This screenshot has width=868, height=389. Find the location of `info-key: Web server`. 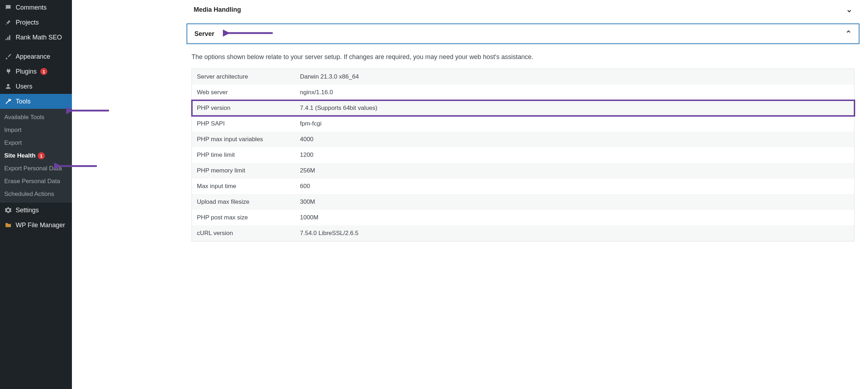

info-key: Web server is located at coordinates (244, 92).